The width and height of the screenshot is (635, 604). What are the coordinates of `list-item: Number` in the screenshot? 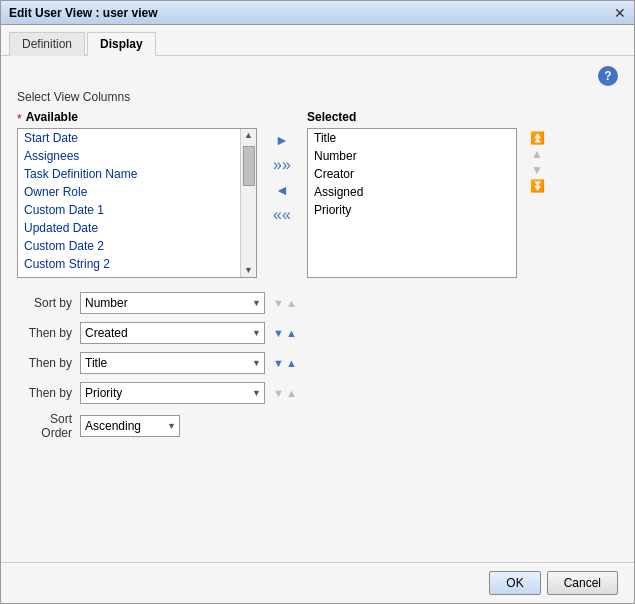 It's located at (412, 156).